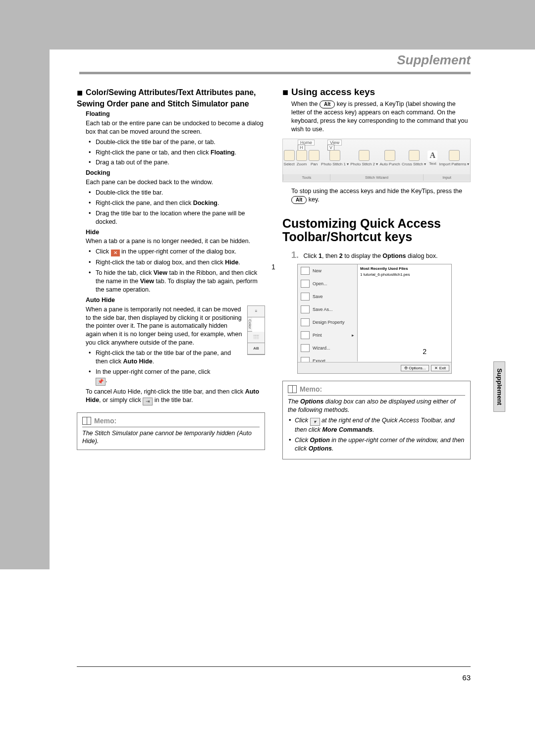  What do you see at coordinates (165, 326) in the screenshot?
I see `autohide-para: When a pane is temporarily not needed, i…` at bounding box center [165, 326].